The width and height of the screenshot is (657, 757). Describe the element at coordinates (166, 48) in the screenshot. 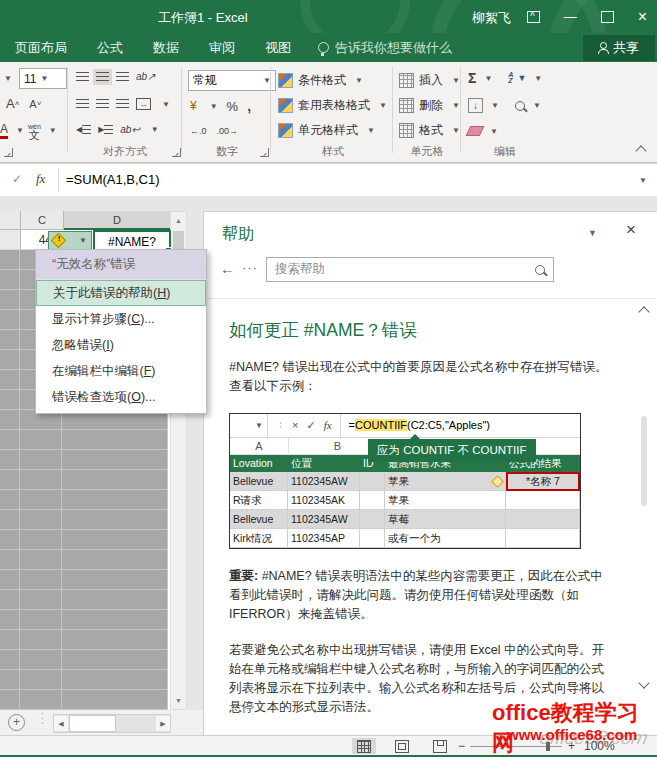

I see `ribbon-tab-2: 数据` at that location.